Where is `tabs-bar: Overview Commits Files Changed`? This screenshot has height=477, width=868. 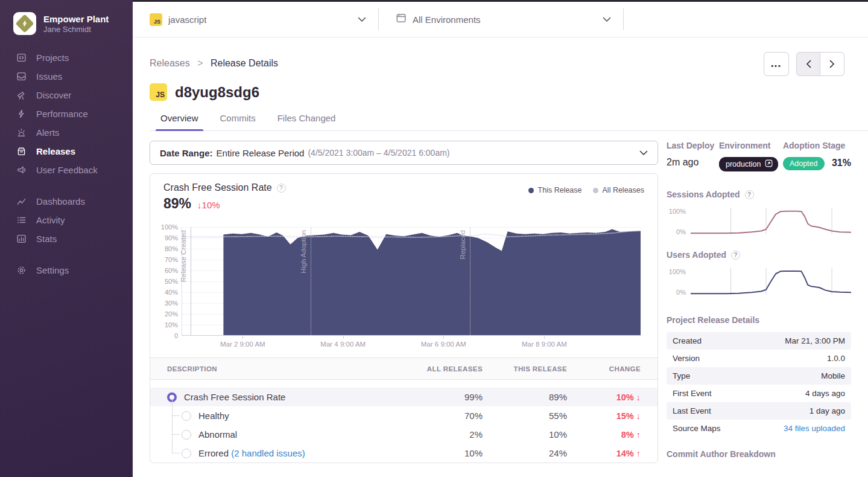
tabs-bar: Overview Commits Files Changed is located at coordinates (509, 122).